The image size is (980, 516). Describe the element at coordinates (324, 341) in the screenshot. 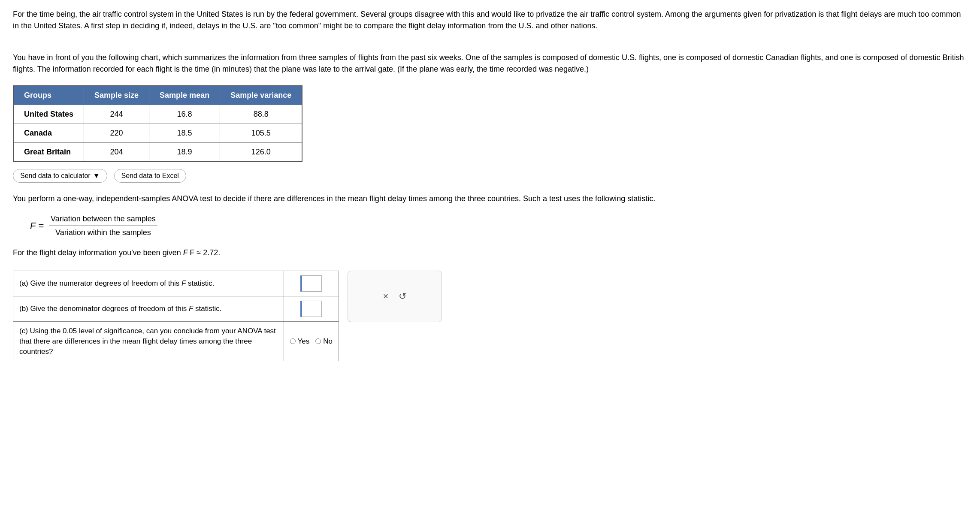

I see `radio-no-label: No` at that location.